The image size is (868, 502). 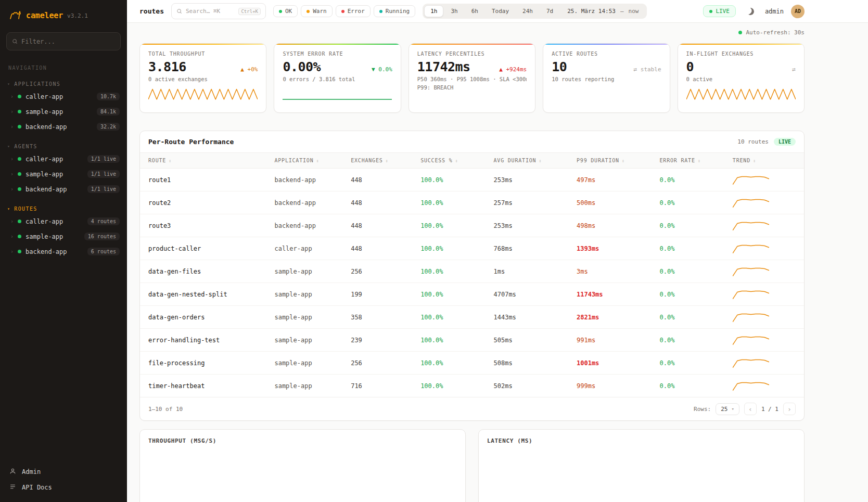 I want to click on sidebar-item: › caller-app 10.7k, so click(x=63, y=97).